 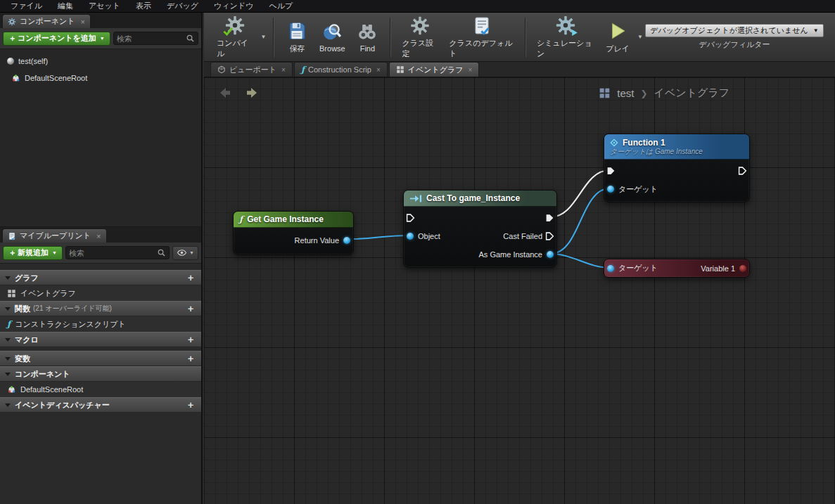 What do you see at coordinates (550, 236) in the screenshot?
I see `cast-failed-pin` at bounding box center [550, 236].